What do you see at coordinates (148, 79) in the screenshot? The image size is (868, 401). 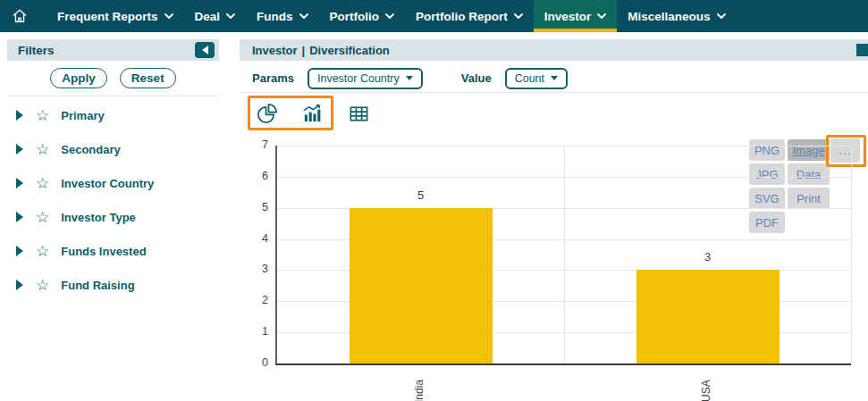 I see `reset-button: Reset` at bounding box center [148, 79].